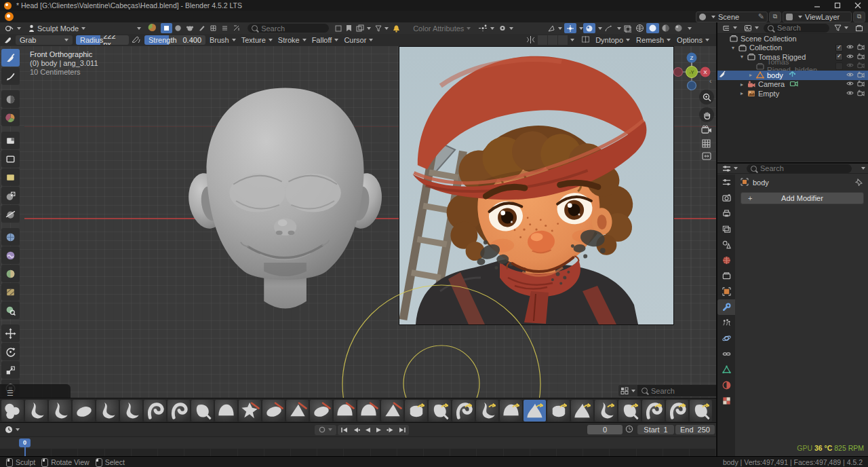 This screenshot has height=467, width=868. Describe the element at coordinates (382, 29) in the screenshot. I see `filter-icon` at that location.